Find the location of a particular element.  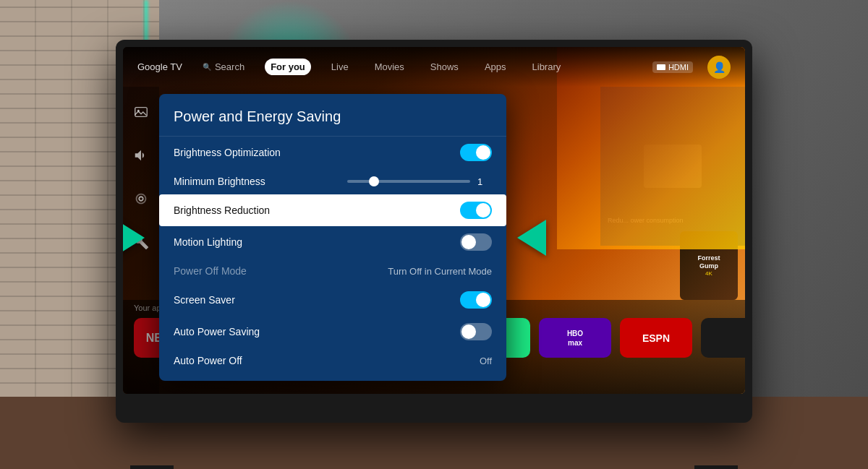

arrow-left is located at coordinates (134, 238).